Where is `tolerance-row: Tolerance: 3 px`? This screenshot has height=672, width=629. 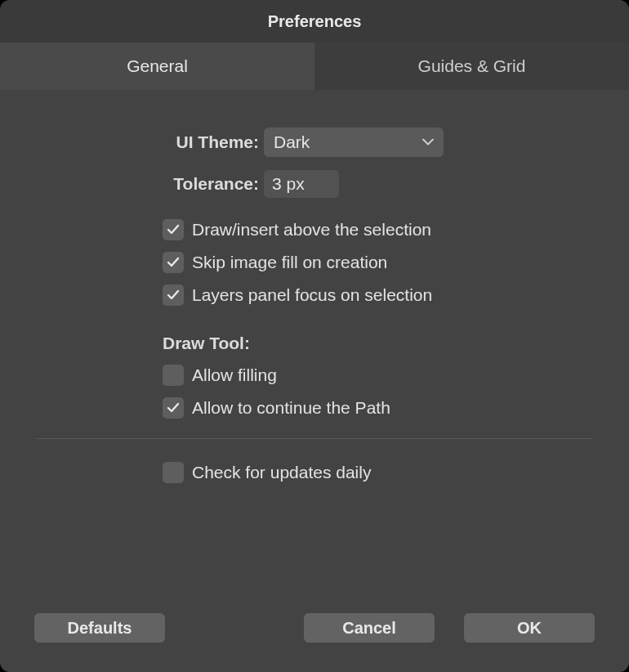
tolerance-row: Tolerance: 3 px is located at coordinates (314, 184).